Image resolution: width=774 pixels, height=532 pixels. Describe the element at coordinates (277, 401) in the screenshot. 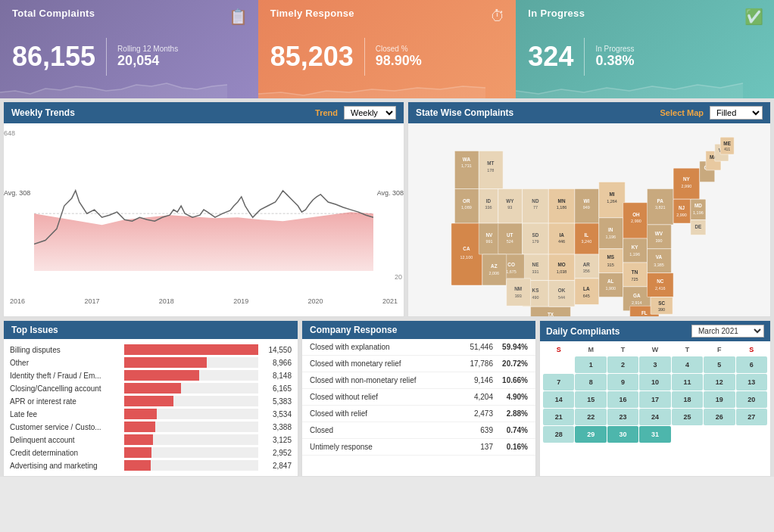

I see `issue-value: 5,383` at that location.